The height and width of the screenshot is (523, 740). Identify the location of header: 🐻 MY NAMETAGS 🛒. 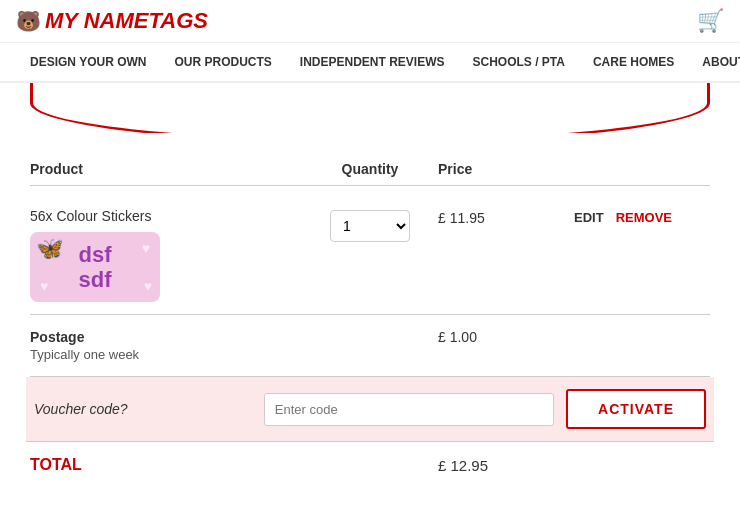
(370, 22).